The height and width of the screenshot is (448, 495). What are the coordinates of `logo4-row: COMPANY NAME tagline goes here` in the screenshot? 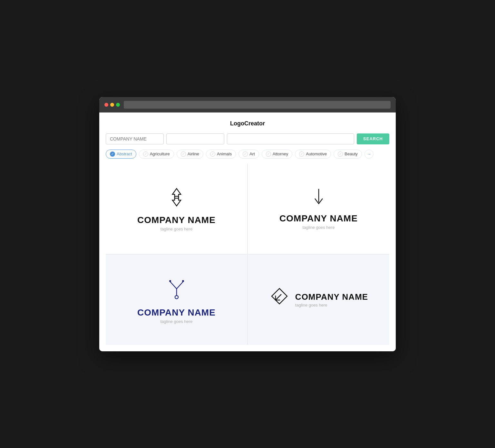 It's located at (318, 300).